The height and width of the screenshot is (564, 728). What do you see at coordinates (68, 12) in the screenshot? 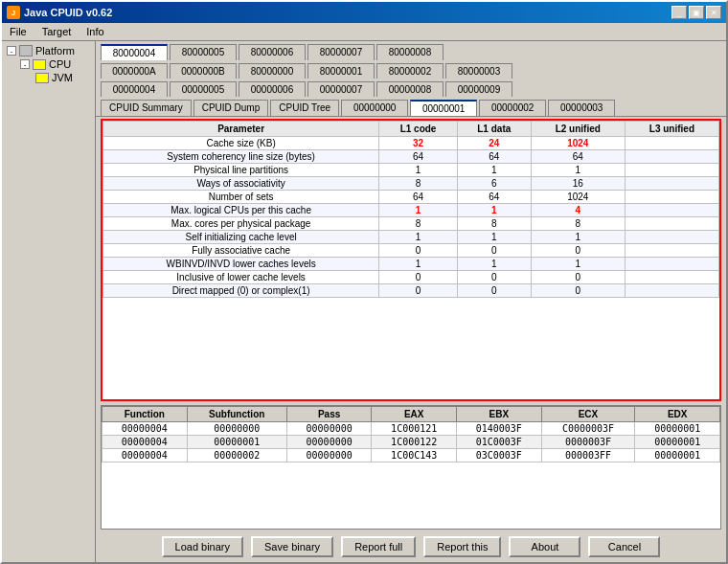
I see `window-title: Java CPUID v0.62` at bounding box center [68, 12].